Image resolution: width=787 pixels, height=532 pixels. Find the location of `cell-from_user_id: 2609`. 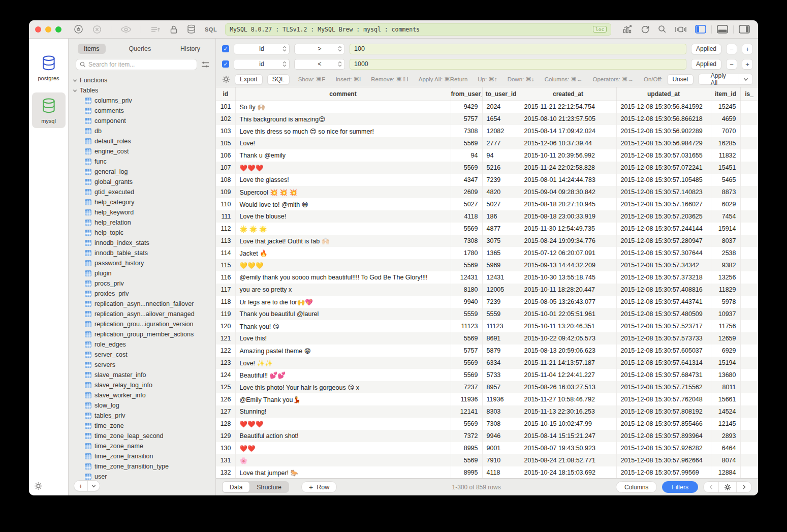

cell-from_user_id: 2609 is located at coordinates (466, 192).